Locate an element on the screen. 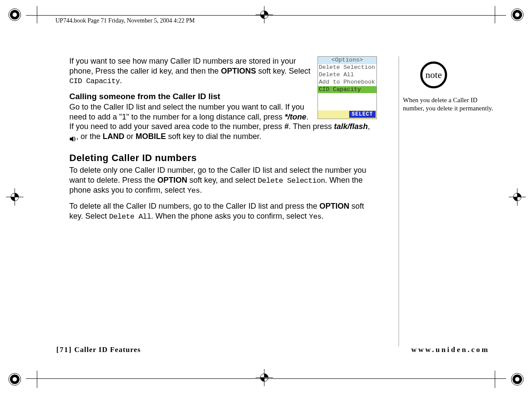 Image resolution: width=532 pixels, height=394 pixels. heading-deleting: Deleting Caller ID numbers is located at coordinates (223, 158).